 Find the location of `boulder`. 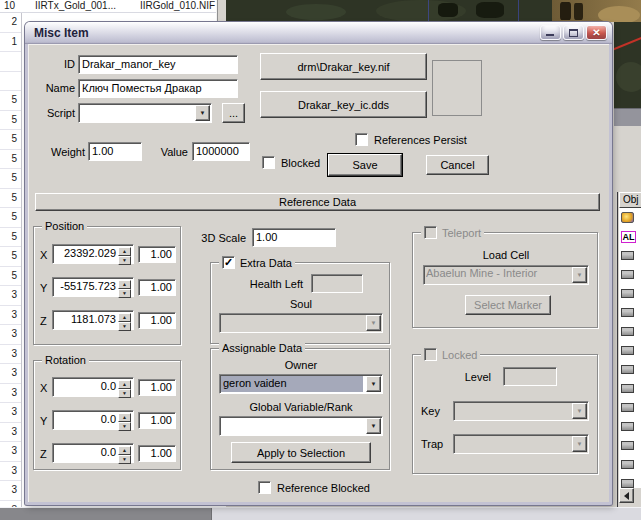

boulder is located at coordinates (619, 14).